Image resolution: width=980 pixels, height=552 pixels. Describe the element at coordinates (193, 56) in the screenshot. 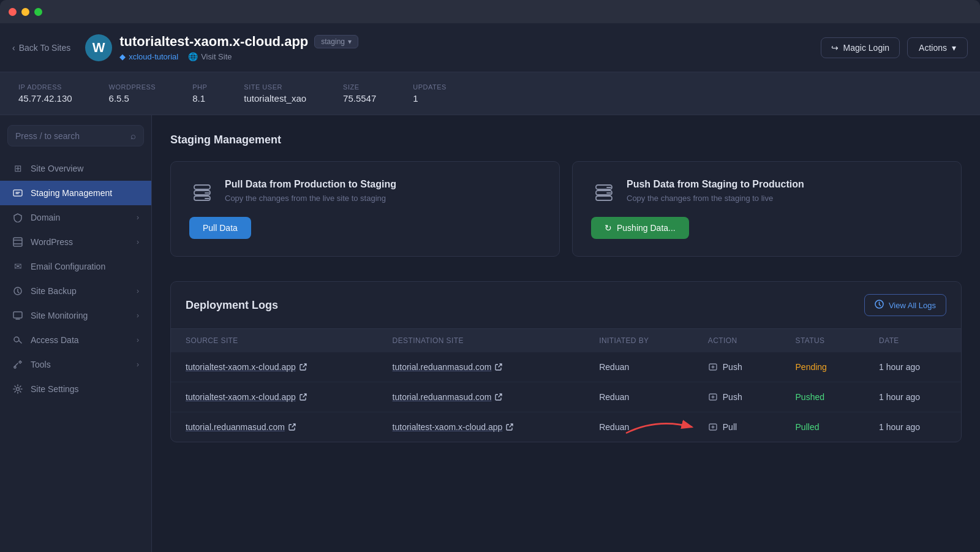

I see `globe-icon: 🌐` at that location.